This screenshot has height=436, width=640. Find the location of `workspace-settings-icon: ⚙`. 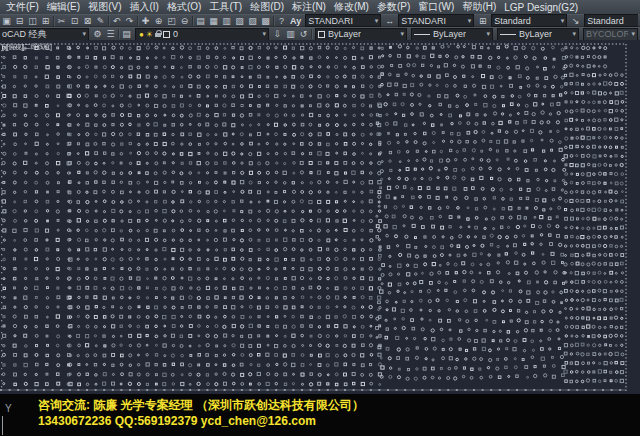

workspace-settings-icon: ⚙ is located at coordinates (98, 34).